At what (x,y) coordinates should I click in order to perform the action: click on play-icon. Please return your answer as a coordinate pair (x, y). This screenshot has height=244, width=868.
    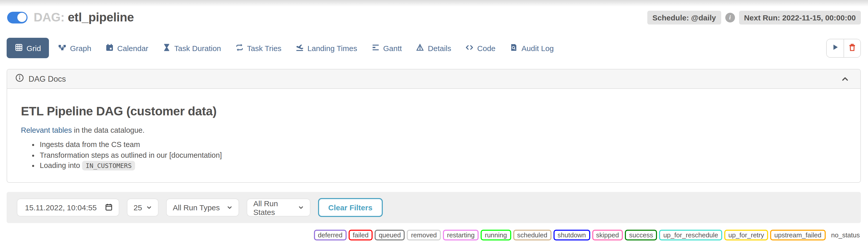
    Looking at the image, I should click on (835, 48).